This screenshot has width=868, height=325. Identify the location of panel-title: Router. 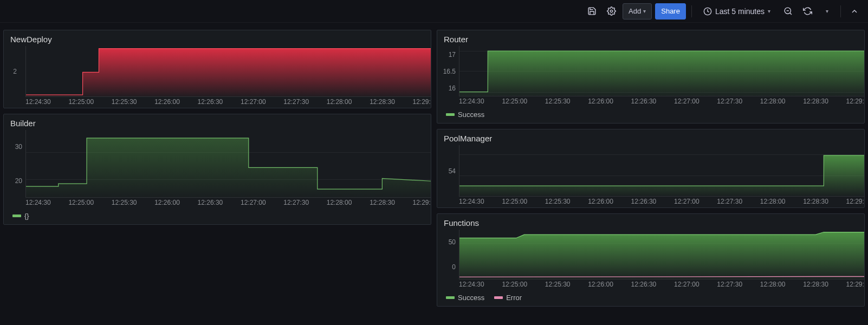
(651, 38).